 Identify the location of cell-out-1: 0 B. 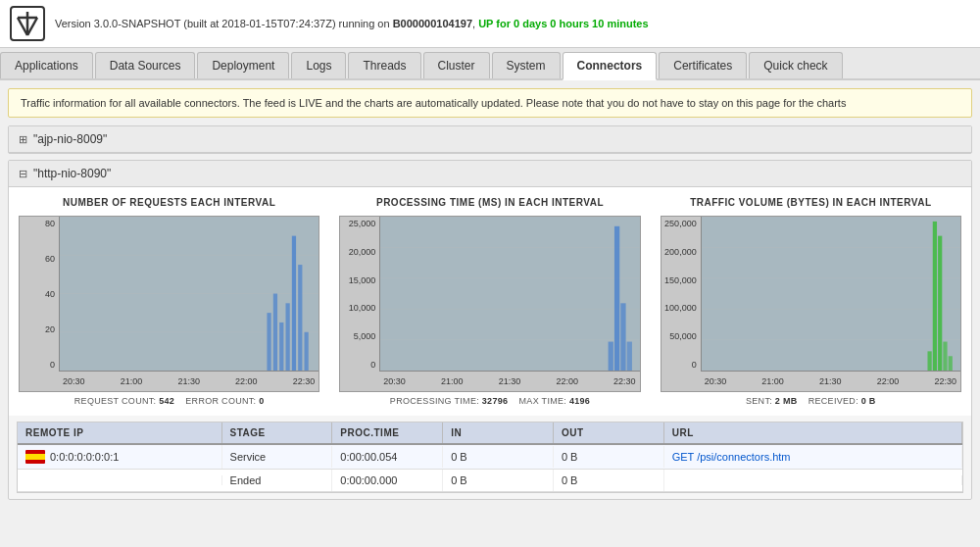
(610, 480).